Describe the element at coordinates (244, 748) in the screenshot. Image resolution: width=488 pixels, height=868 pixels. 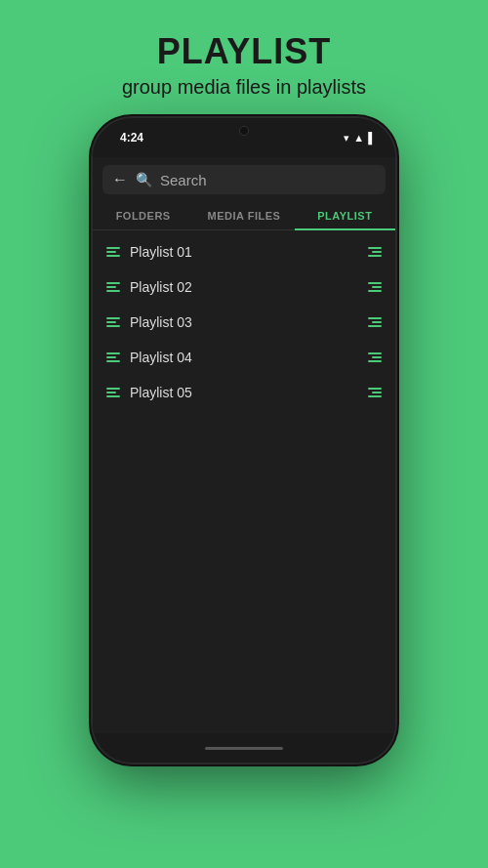
I see `home-indicator` at that location.